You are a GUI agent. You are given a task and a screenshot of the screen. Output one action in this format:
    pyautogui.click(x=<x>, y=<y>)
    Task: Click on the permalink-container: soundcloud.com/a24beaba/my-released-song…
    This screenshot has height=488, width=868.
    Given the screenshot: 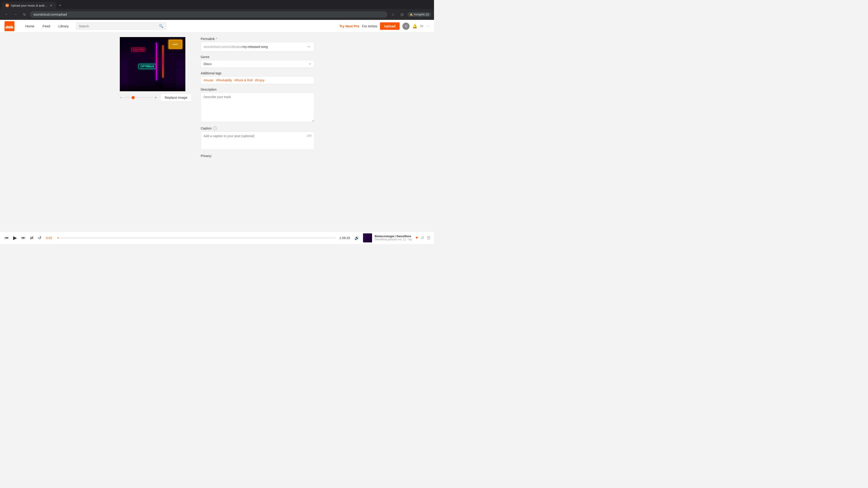 What is the action you would take?
    pyautogui.click(x=257, y=47)
    